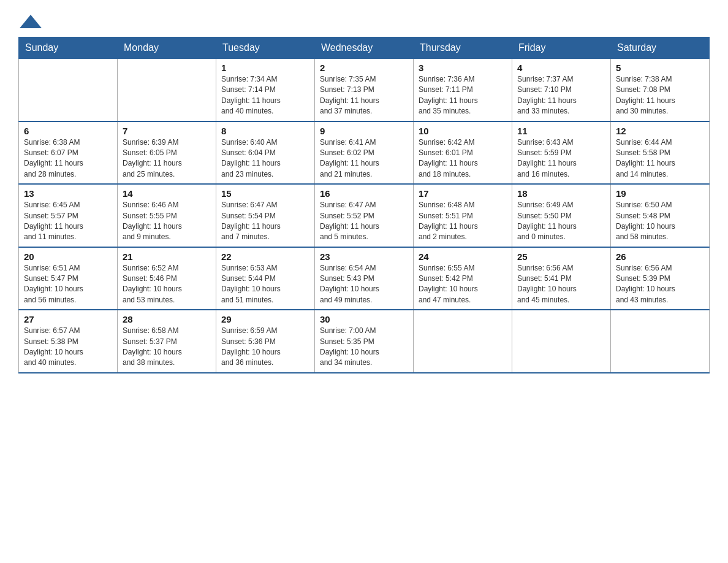  What do you see at coordinates (167, 285) in the screenshot?
I see `day-info: Sunrise: 6:52 AM Sunset: 5:46 PM Dayligh…` at bounding box center [167, 285].